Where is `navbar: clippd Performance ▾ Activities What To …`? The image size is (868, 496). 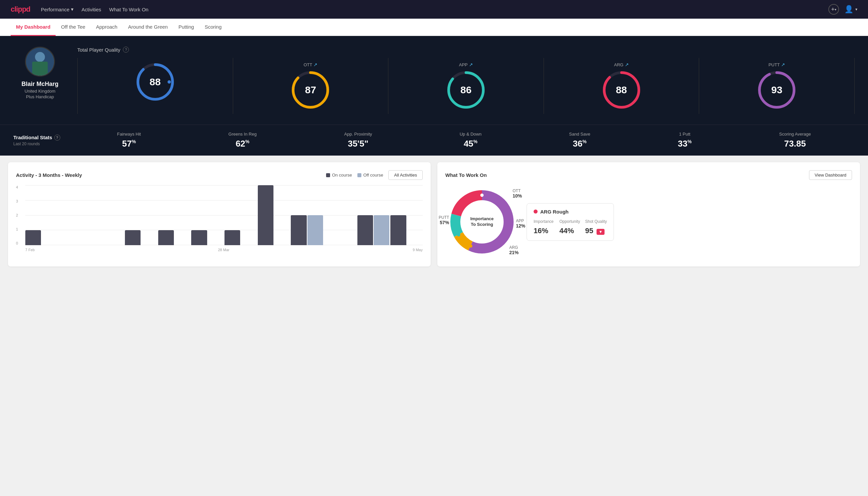 navbar: clippd Performance ▾ Activities What To … is located at coordinates (434, 10).